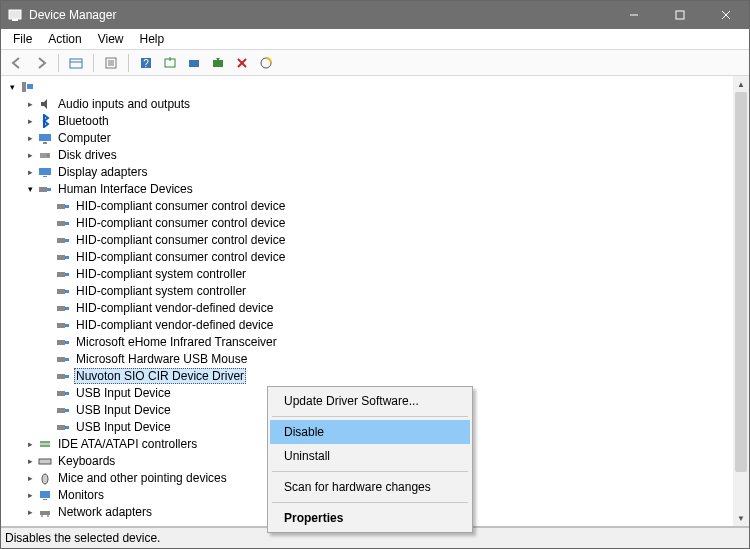 The height and width of the screenshot is (549, 750). I want to click on disable-button, so click(242, 63).